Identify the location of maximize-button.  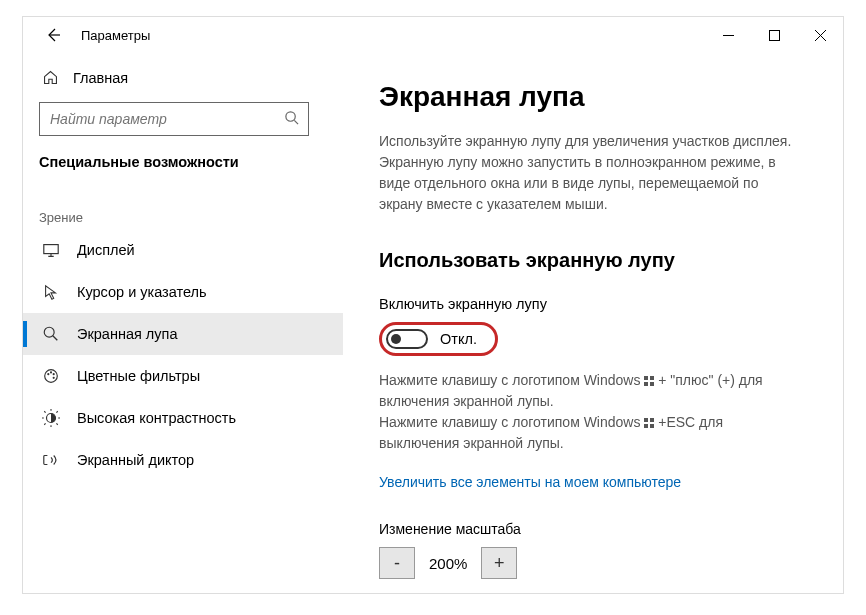
(774, 35).